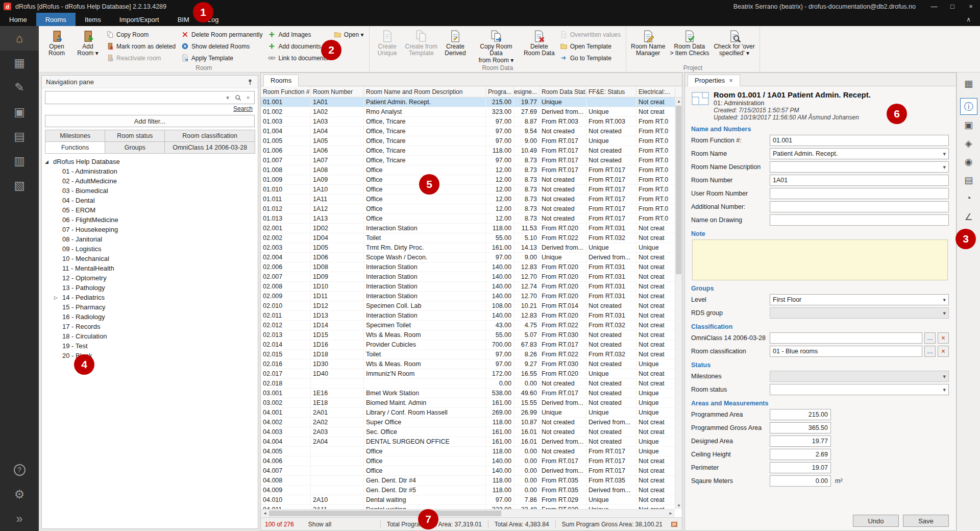  What do you see at coordinates (689, 46) in the screenshot?
I see `room-data-item-checks-button: Room Data> Item Checks` at bounding box center [689, 46].